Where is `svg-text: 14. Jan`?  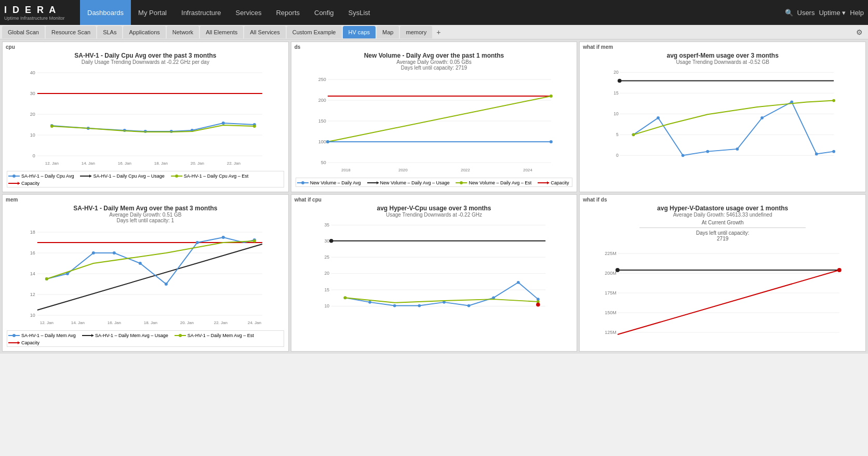 svg-text: 14. Jan is located at coordinates (78, 323).